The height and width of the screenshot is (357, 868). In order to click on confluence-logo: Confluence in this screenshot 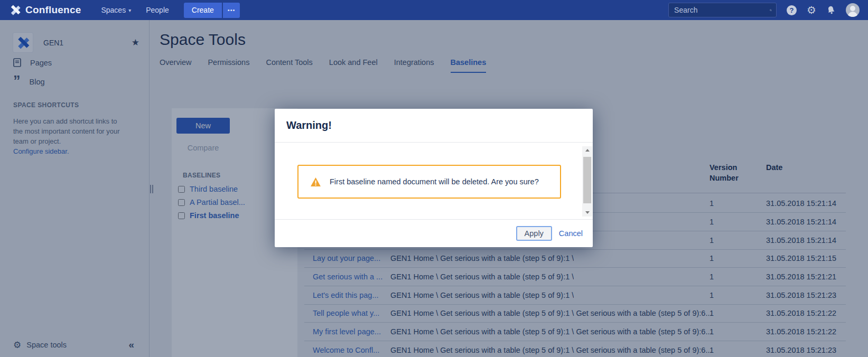, I will do `click(45, 10)`.